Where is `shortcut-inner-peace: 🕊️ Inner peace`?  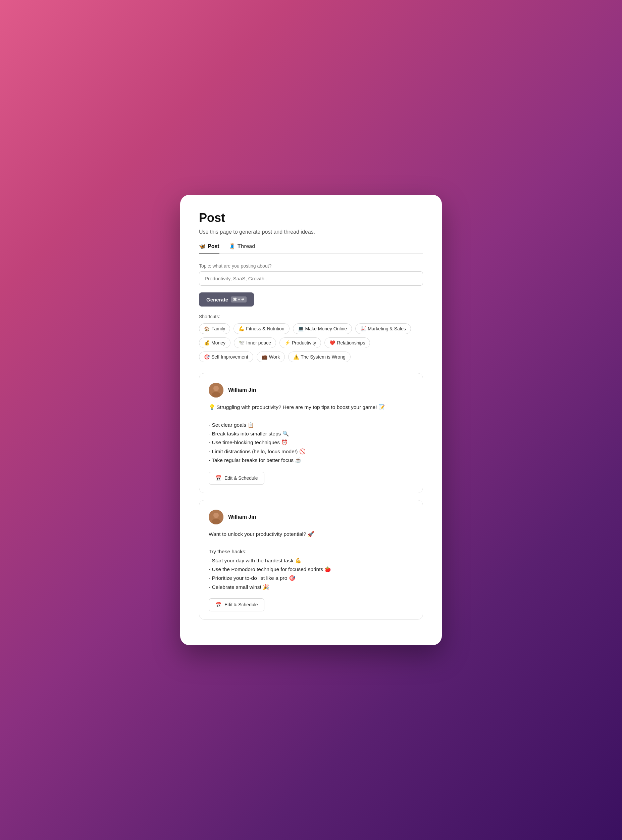
shortcut-inner-peace: 🕊️ Inner peace is located at coordinates (255, 343).